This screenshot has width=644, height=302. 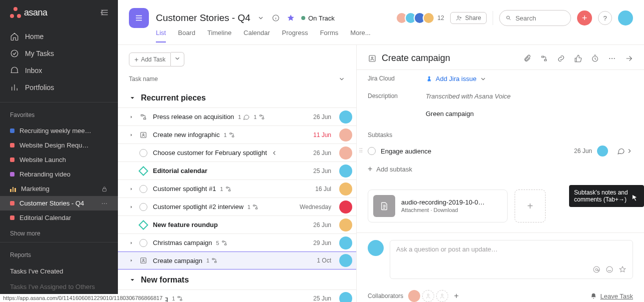 I want to click on quick-add-button: +, so click(x=585, y=18).